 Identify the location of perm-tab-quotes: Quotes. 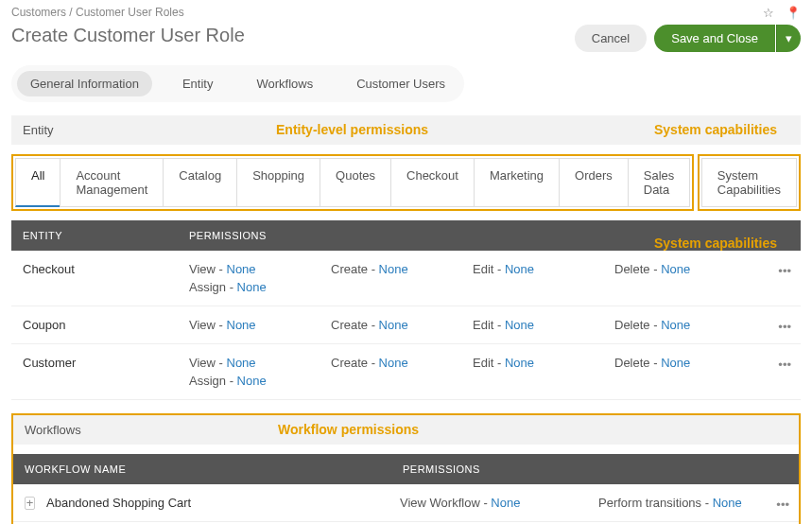
(355, 183).